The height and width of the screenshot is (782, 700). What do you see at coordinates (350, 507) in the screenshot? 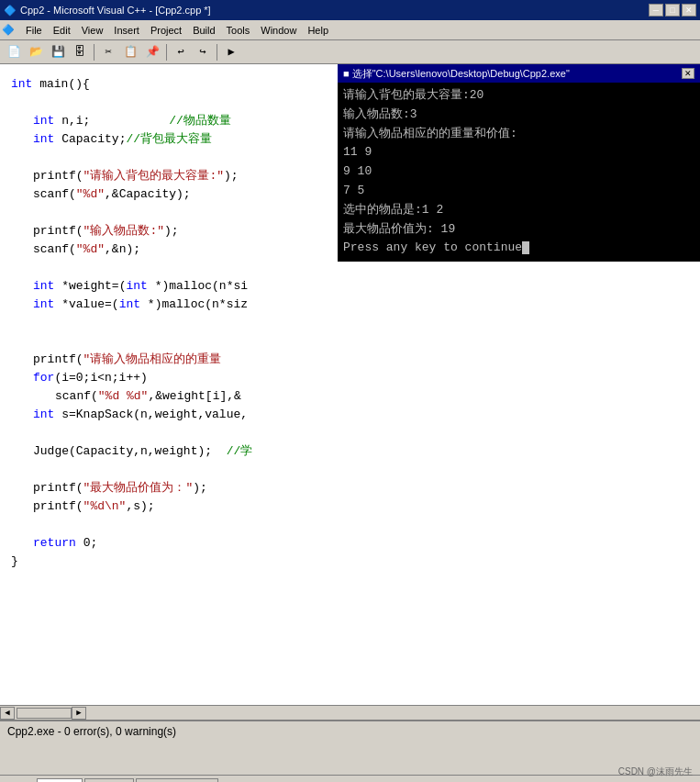
I see `code-line: printf("%d\n",s);` at bounding box center [350, 507].